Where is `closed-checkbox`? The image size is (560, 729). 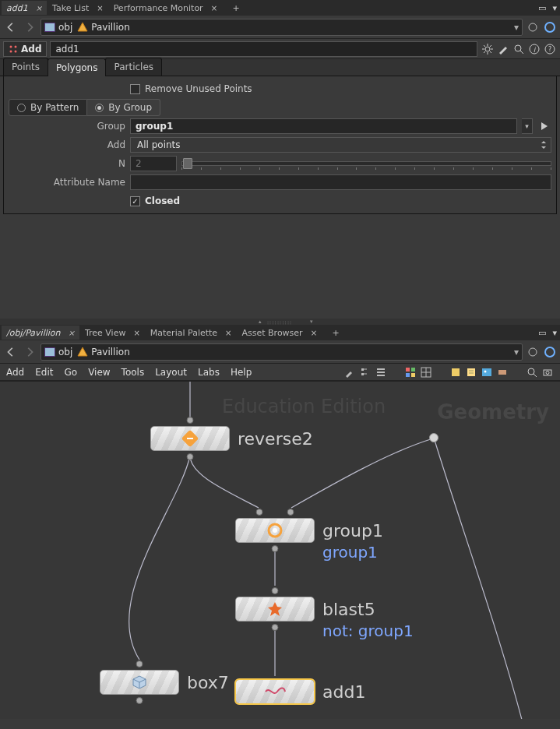 closed-checkbox is located at coordinates (136, 201).